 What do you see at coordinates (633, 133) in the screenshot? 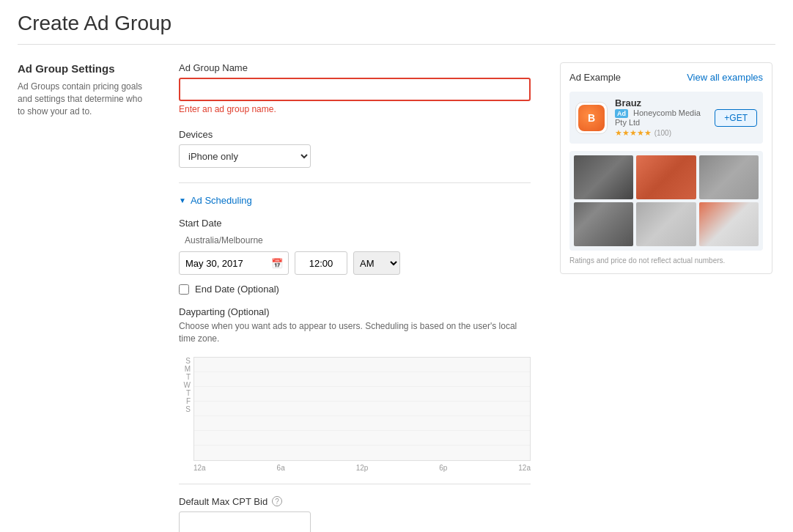
I see `app-rating: ★★★★★` at bounding box center [633, 133].